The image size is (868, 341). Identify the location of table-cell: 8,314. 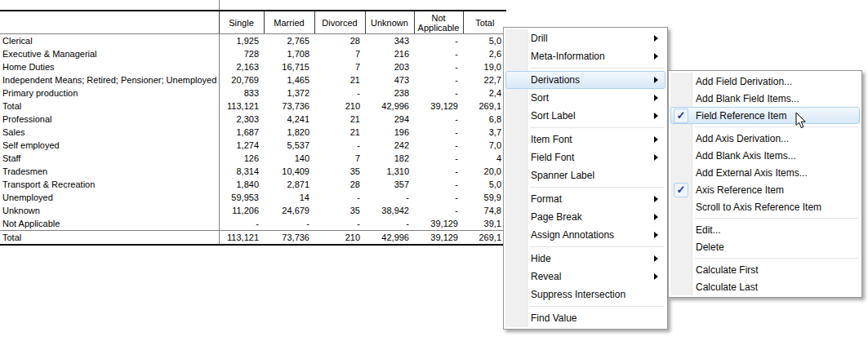
(242, 171).